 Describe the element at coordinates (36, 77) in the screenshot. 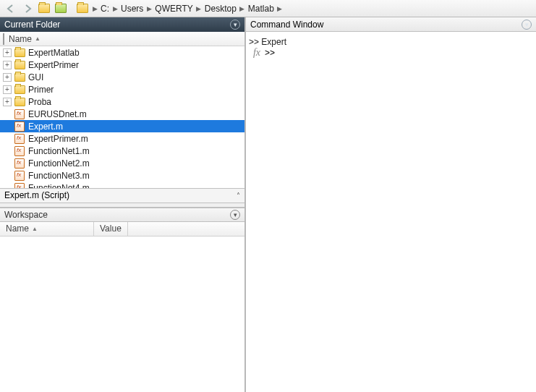

I see `file-name-label: GUI` at that location.